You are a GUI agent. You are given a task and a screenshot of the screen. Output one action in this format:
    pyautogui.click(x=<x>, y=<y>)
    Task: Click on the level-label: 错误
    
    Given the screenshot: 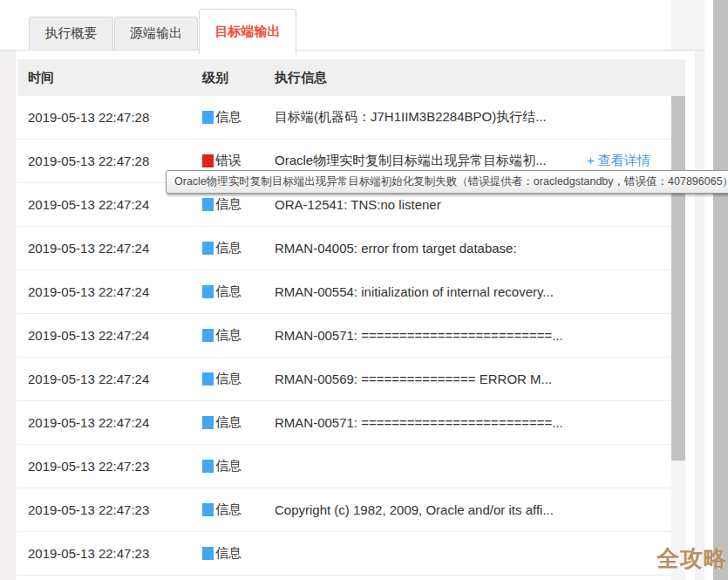 What is the action you would take?
    pyautogui.click(x=228, y=160)
    